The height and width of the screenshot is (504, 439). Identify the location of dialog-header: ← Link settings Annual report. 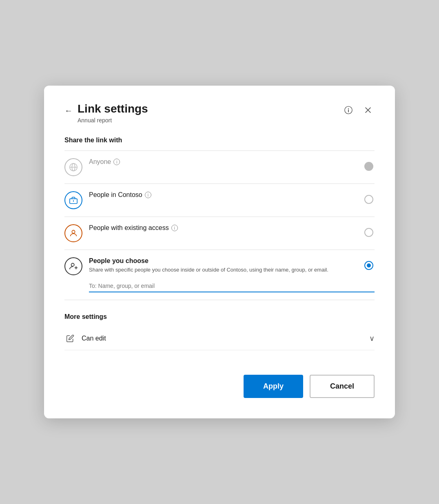
(220, 113).